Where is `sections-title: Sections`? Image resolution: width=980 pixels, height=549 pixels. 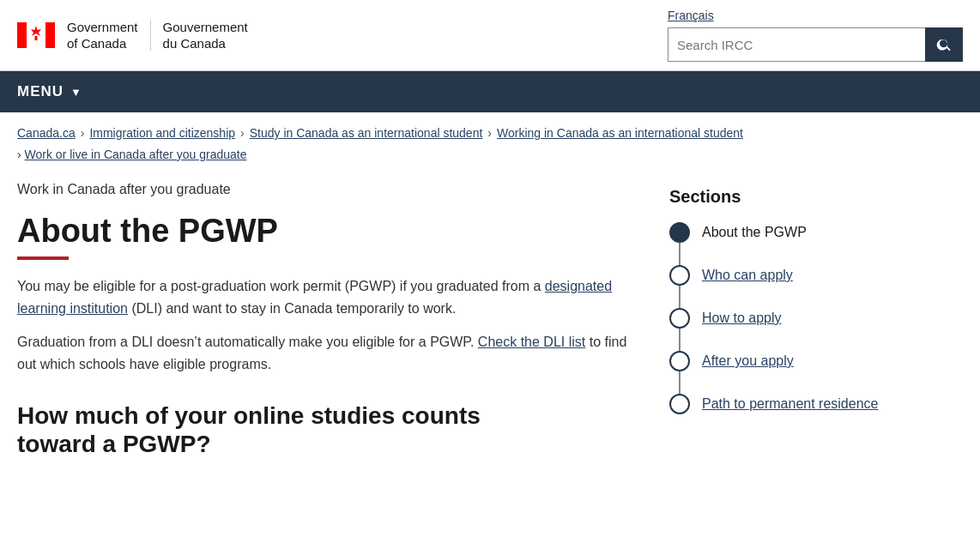
sections-title: Sections is located at coordinates (781, 197).